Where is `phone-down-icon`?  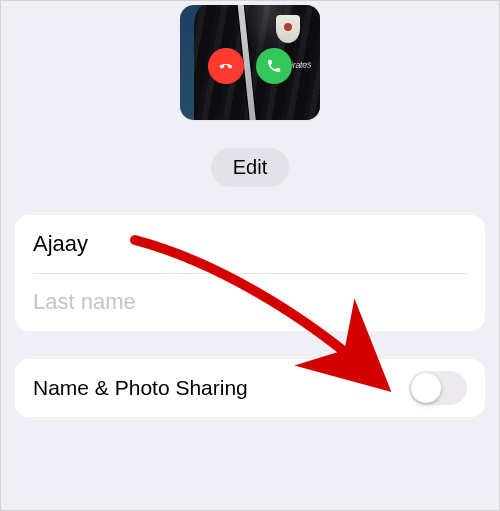
phone-down-icon is located at coordinates (226, 66).